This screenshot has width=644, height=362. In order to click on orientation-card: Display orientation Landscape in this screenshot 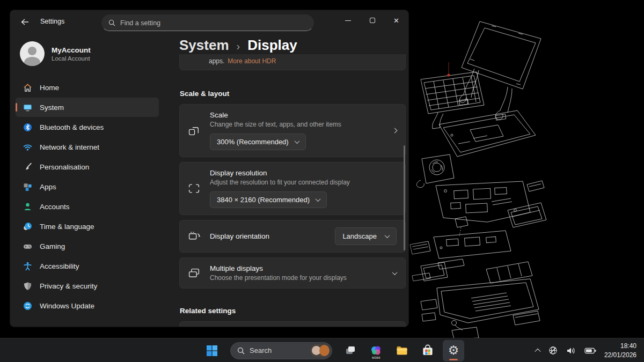, I will do `click(292, 236)`.